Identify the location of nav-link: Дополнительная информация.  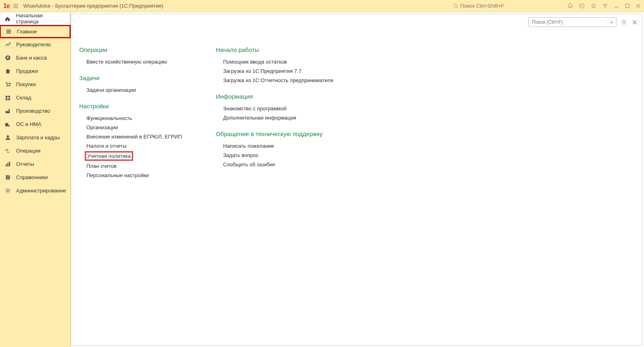
(275, 118).